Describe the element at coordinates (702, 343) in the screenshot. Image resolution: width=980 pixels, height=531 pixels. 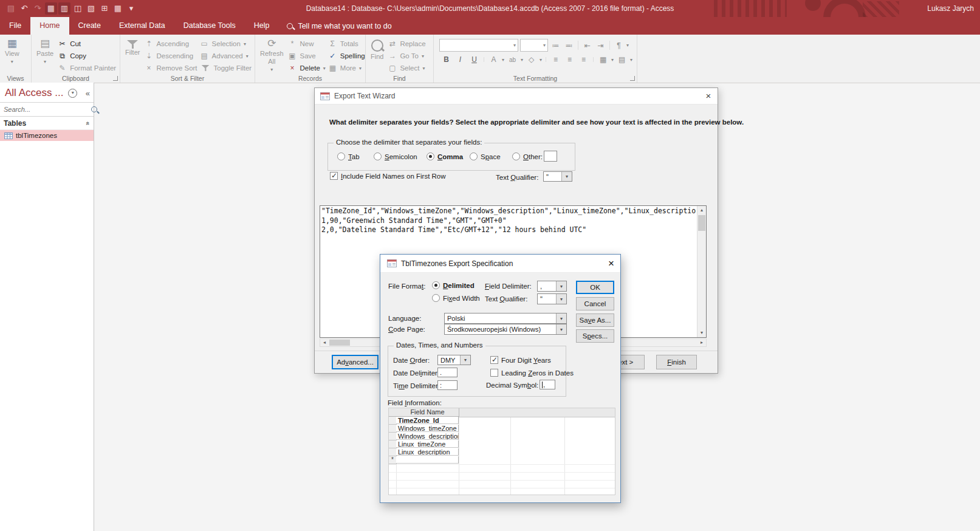
I see `scroll-right-icon: ▸` at that location.